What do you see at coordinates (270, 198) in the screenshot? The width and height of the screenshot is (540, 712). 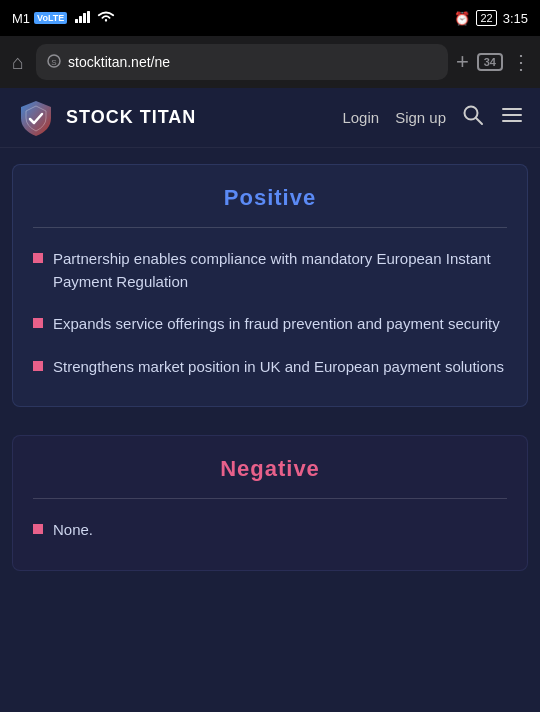 I see `positive-title: Positive` at bounding box center [270, 198].